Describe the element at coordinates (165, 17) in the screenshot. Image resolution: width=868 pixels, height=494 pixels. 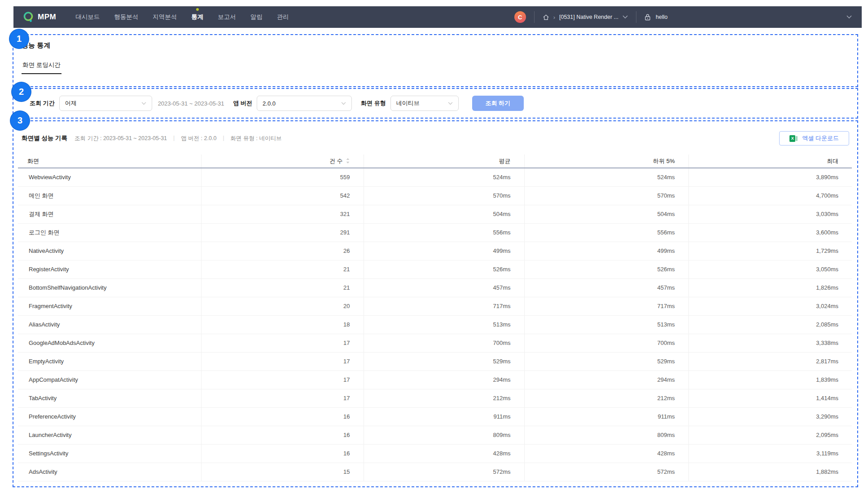
I see `nav-item-label: 지역분석` at that location.